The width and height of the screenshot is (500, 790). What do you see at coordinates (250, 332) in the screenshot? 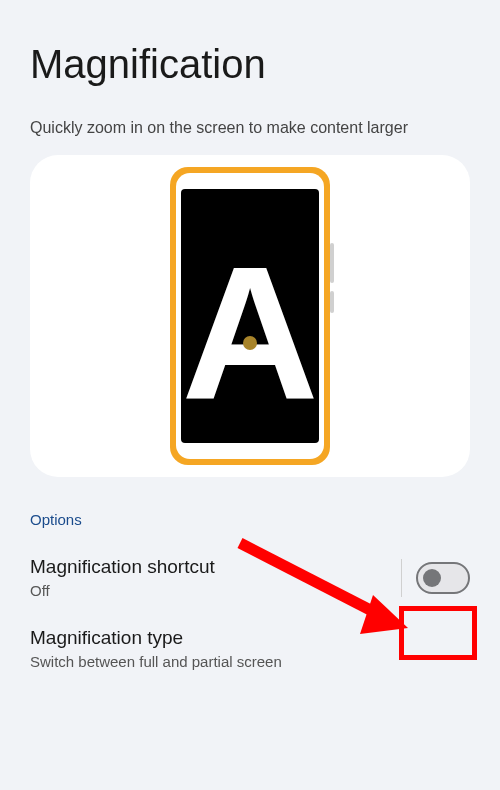
I see `magnified-letter: A` at bounding box center [250, 332].